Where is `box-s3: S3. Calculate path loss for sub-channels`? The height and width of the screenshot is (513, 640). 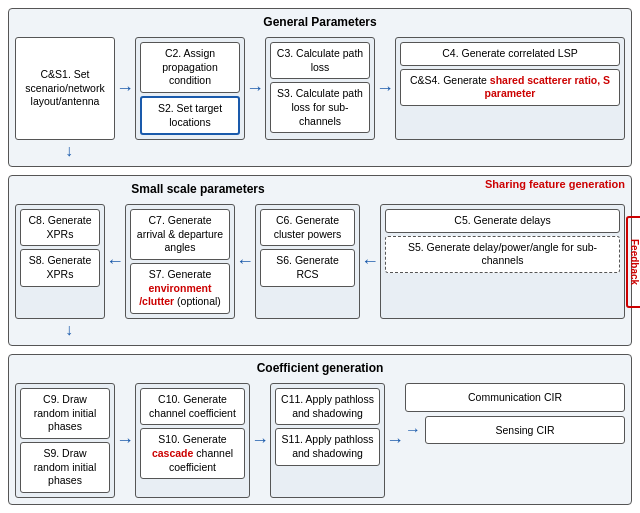 box-s3: S3. Calculate path loss for sub-channels is located at coordinates (320, 108).